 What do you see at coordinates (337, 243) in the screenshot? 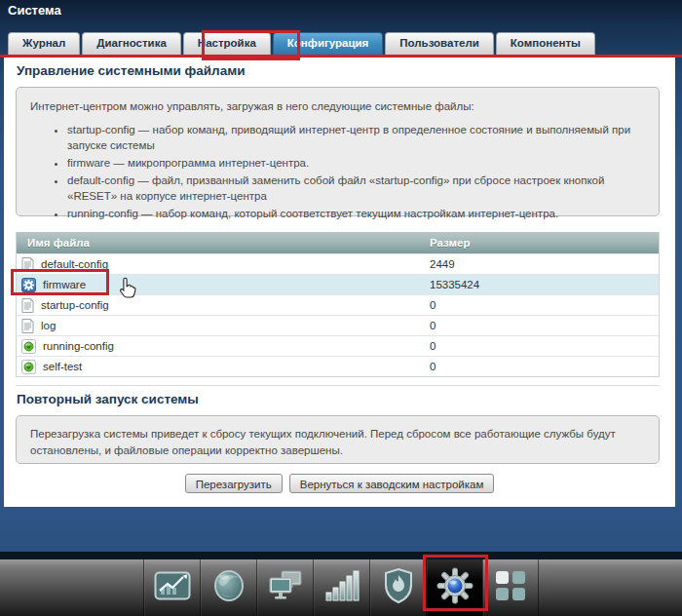
I see `file-table-header: Имя файла Размер` at bounding box center [337, 243].